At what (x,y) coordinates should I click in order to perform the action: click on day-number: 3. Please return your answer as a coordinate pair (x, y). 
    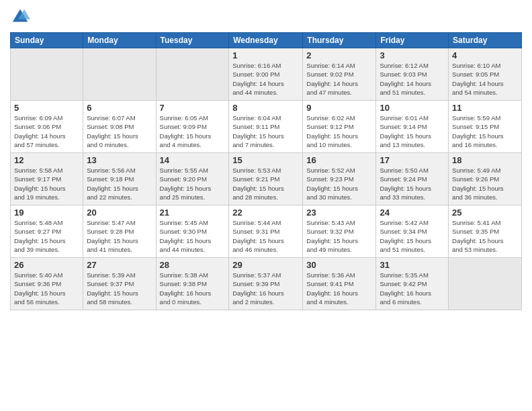
    Looking at the image, I should click on (412, 55).